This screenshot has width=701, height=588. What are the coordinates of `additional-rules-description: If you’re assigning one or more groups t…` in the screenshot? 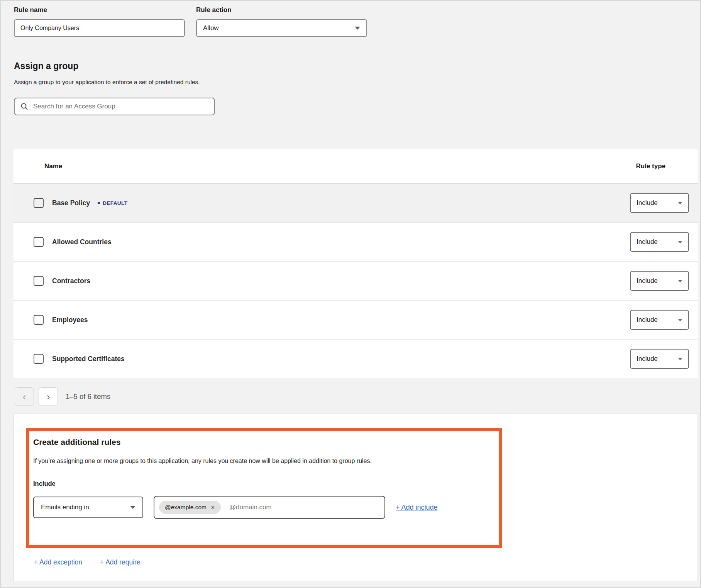 It's located at (264, 461).